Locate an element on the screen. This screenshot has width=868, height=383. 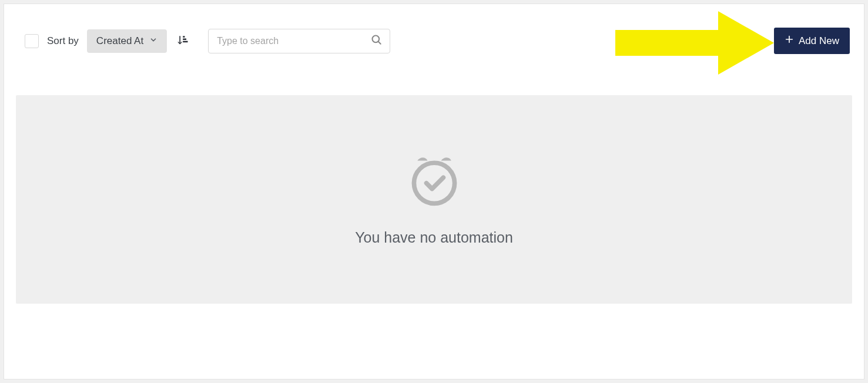
toolbar: Sort by Created At is located at coordinates (434, 29).